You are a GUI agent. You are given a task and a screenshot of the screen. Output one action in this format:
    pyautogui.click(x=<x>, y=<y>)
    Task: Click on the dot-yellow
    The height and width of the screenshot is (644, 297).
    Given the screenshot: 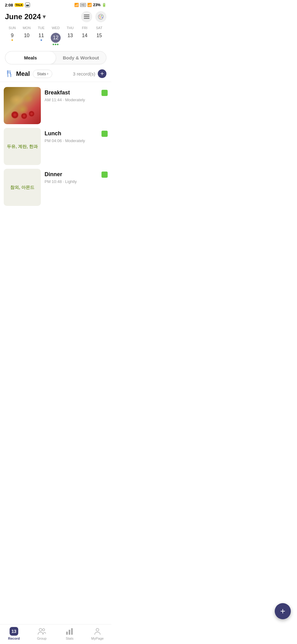 What is the action you would take?
    pyautogui.click(x=12, y=40)
    